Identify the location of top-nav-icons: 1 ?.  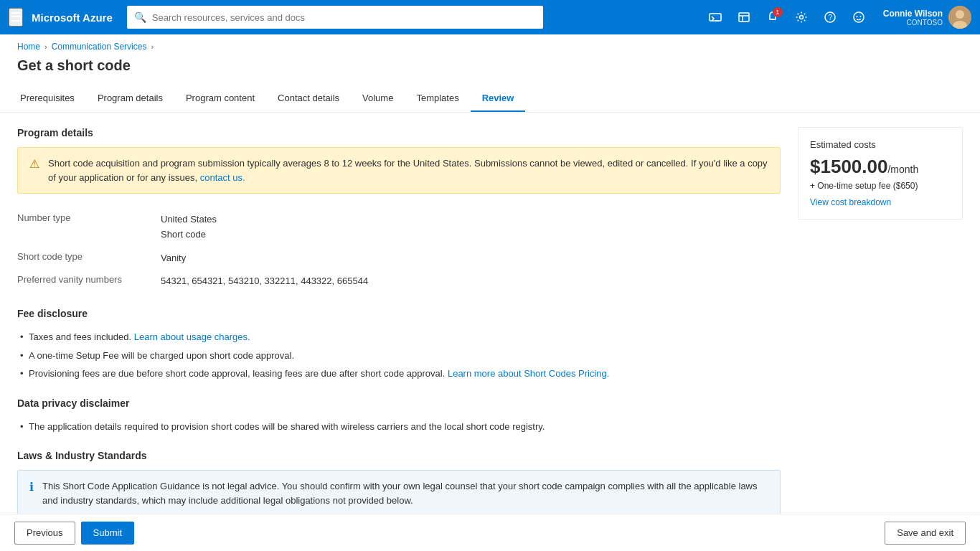
(787, 17).